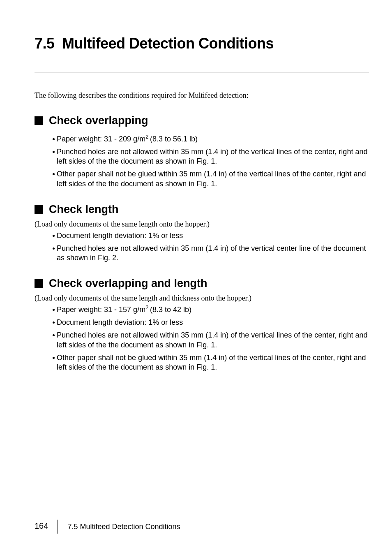 The width and height of the screenshot is (392, 555). Describe the element at coordinates (128, 283) in the screenshot. I see `subheading-text: Check overlapping and length` at that location.